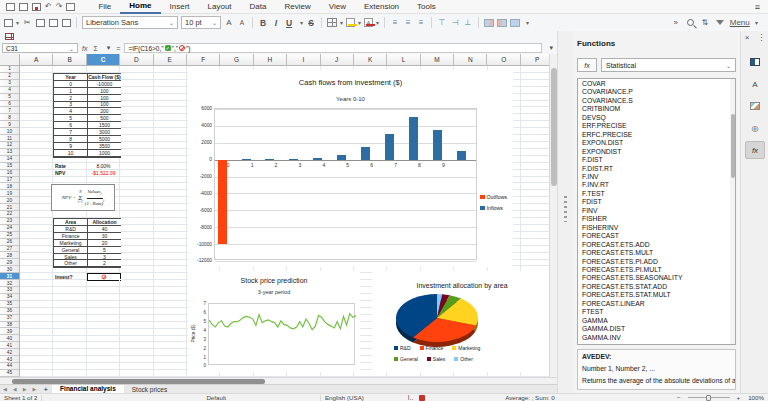 This screenshot has height=401, width=768. Describe the element at coordinates (104, 230) in the screenshot. I see `allocation-cell: 40` at that location.